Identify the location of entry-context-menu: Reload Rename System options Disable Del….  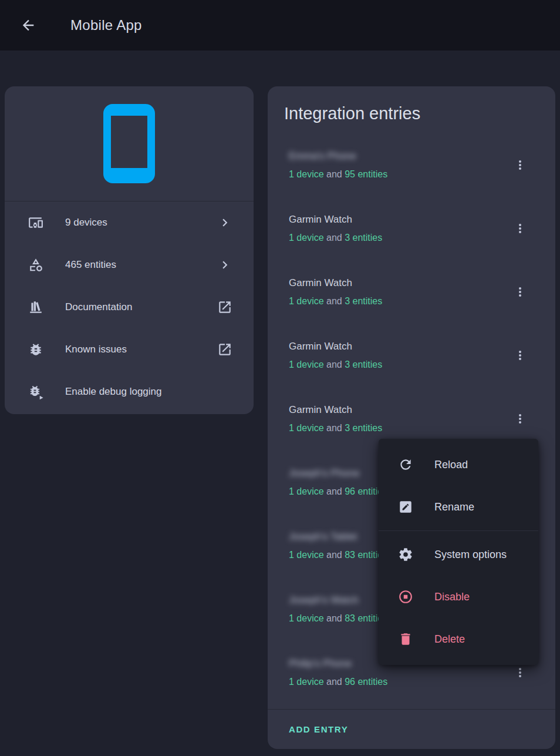
(458, 552).